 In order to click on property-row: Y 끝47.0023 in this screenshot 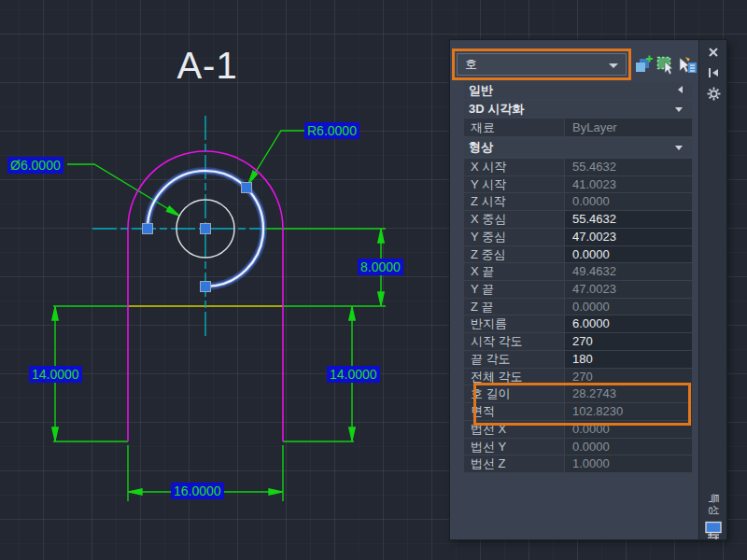, I will do `click(578, 289)`.